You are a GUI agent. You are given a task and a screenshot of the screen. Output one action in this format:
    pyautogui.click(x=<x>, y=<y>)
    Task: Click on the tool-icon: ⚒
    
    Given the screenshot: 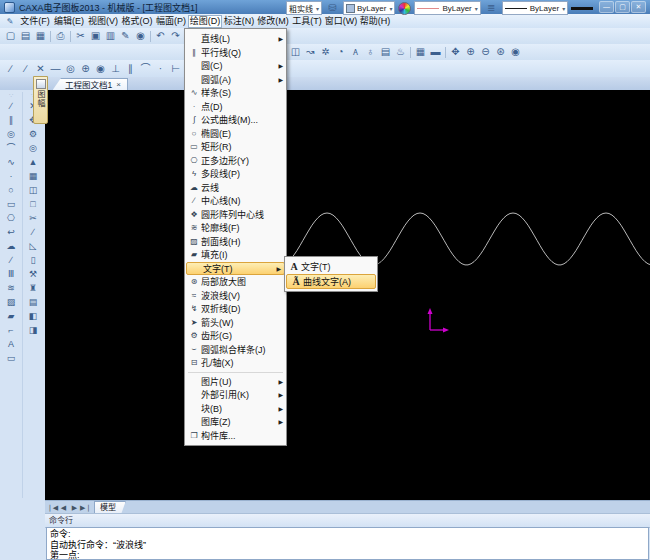 What is the action you would take?
    pyautogui.click(x=33, y=274)
    